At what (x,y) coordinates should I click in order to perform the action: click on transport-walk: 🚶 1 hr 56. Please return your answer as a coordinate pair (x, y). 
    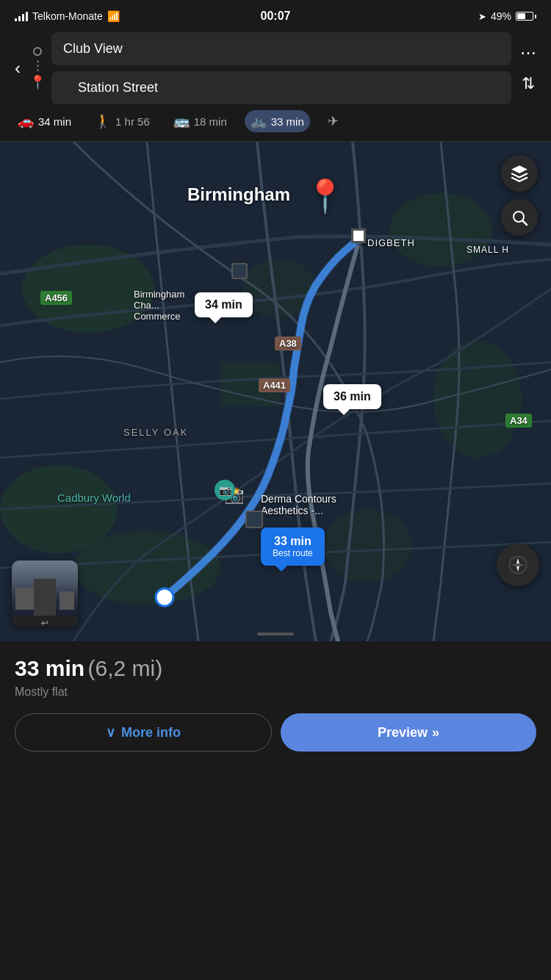
    Looking at the image, I should click on (122, 121).